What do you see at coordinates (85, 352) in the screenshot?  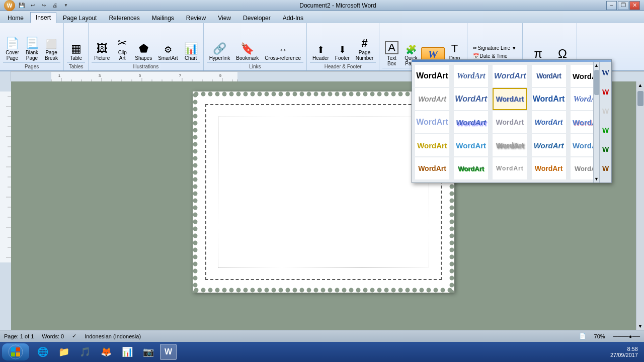 I see `taskbar-media: 🎵` at bounding box center [85, 352].